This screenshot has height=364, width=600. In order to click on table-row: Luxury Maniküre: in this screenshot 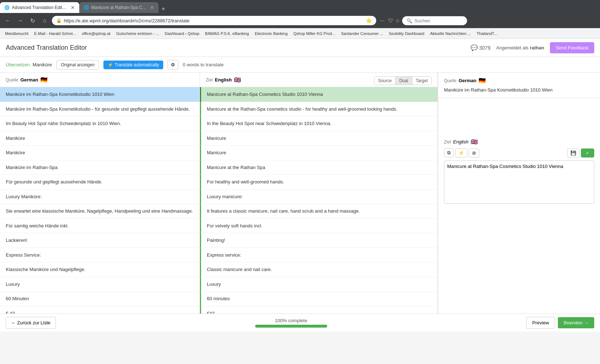, I will do `click(100, 197)`.